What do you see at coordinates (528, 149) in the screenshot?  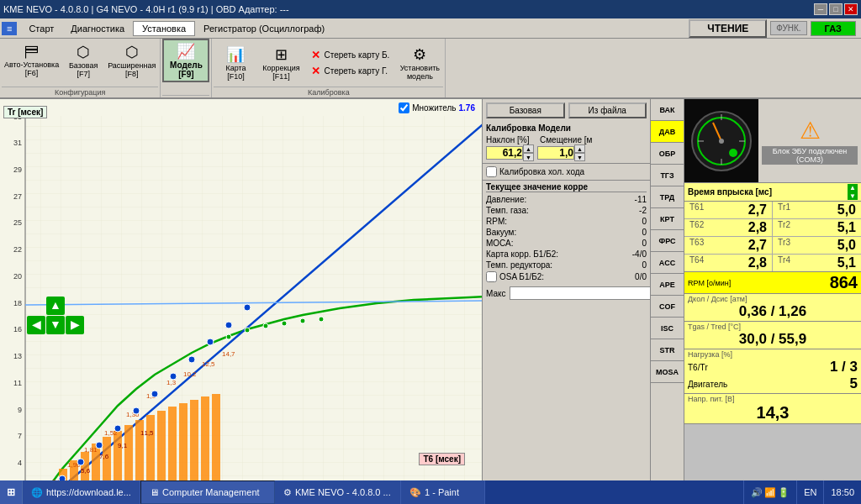 I see `slope-up-button: ▲` at bounding box center [528, 149].